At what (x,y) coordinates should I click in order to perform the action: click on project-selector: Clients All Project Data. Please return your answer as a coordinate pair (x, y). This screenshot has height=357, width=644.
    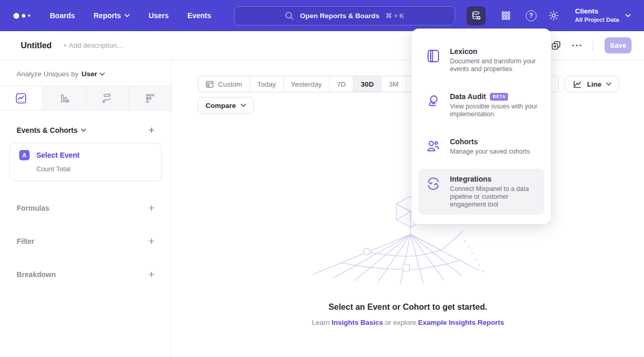
    Looking at the image, I should click on (603, 16).